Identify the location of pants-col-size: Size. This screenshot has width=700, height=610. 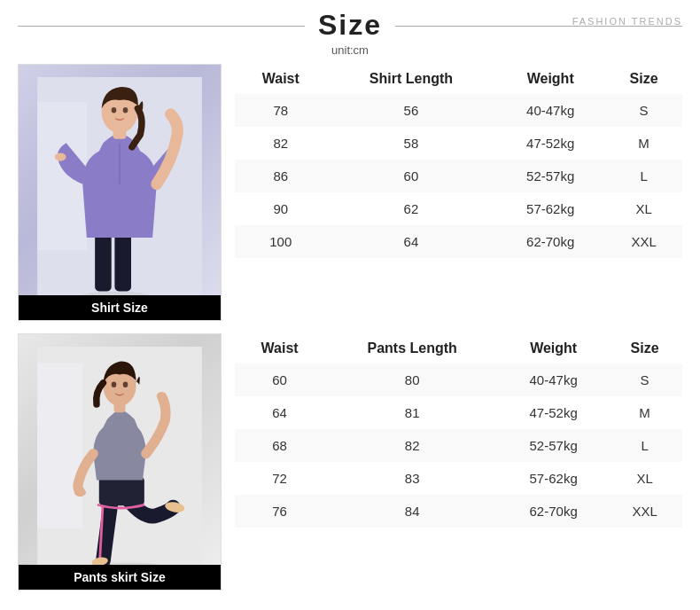
(645, 348).